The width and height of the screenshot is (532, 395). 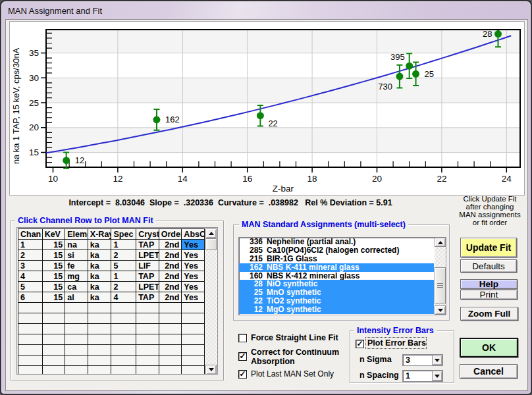 What do you see at coordinates (489, 348) in the screenshot?
I see `ok-button: OK` at bounding box center [489, 348].